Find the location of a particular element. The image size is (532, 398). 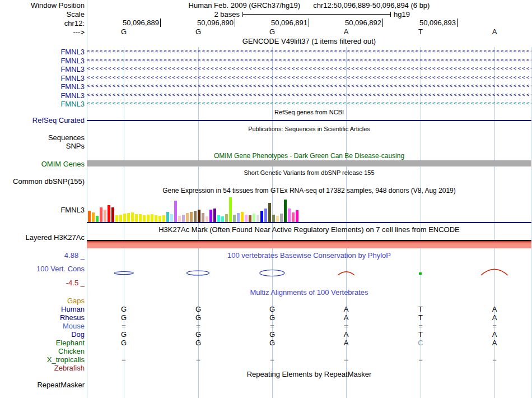

track-title-gencode: GENCODE V49lift37 (1 items filtered out) is located at coordinates (309, 41).